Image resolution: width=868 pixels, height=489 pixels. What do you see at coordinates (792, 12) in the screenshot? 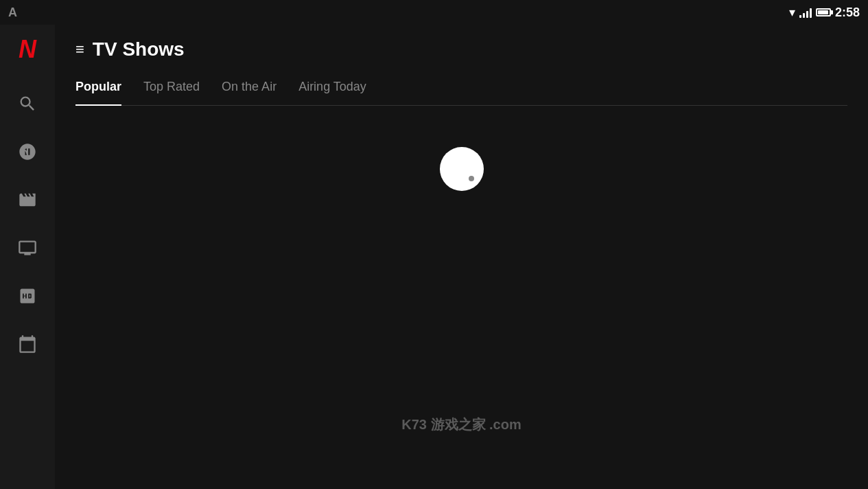
I see `wifi-icon: ▾` at bounding box center [792, 12].